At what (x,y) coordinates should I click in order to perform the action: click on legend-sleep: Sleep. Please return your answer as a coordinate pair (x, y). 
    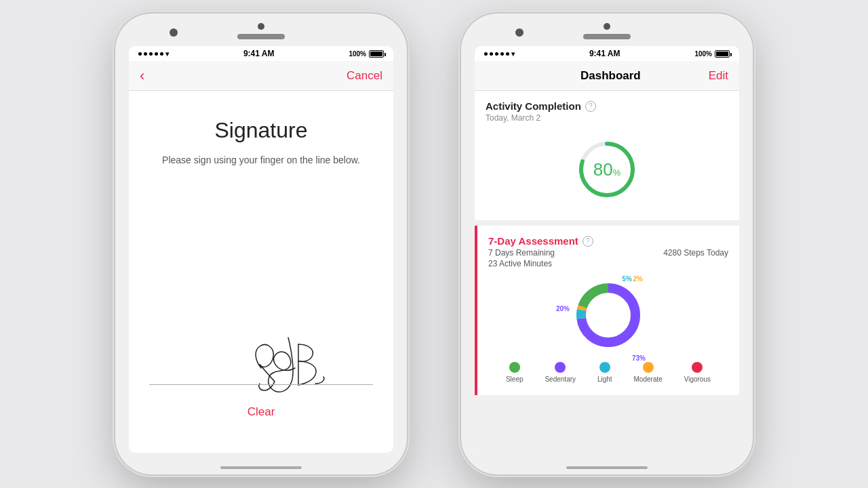
    Looking at the image, I should click on (515, 373).